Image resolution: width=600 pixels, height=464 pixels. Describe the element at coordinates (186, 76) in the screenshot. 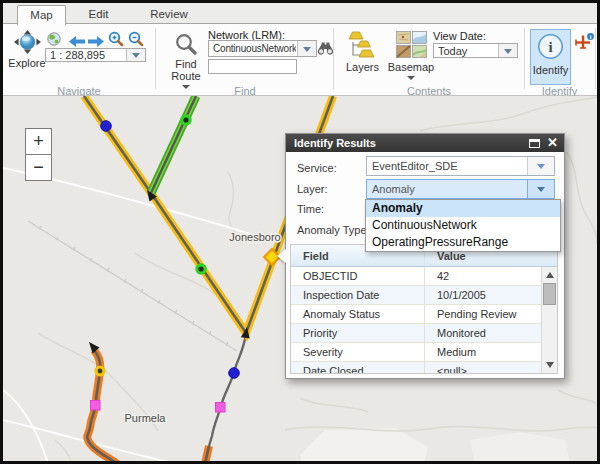

I see `find-route-label-2: Route` at that location.